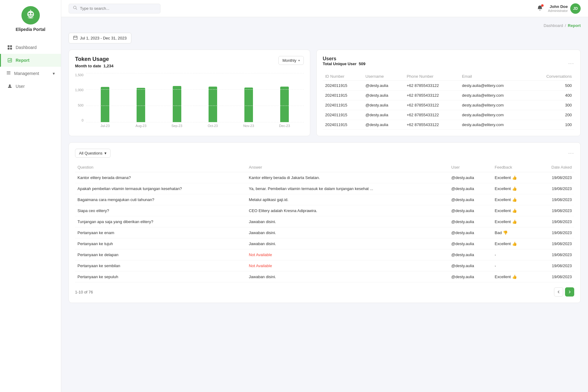 Image resolution: width=588 pixels, height=392 pixels. What do you see at coordinates (348, 255) in the screenshot?
I see `q-answer: Not Available` at bounding box center [348, 255].